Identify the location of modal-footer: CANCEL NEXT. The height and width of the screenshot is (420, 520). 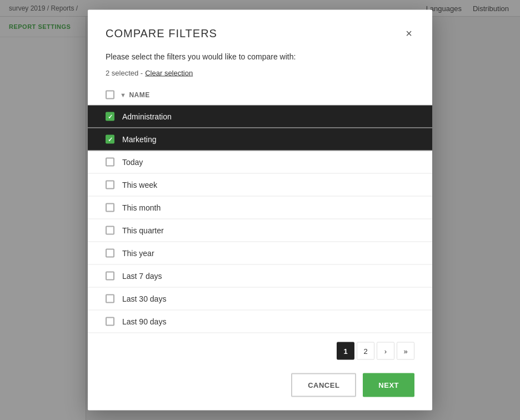
(260, 381).